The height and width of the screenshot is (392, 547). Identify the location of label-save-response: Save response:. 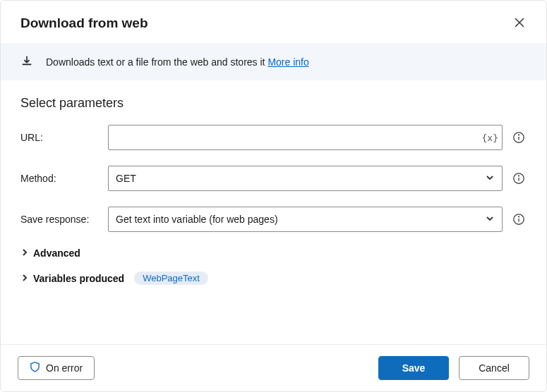
(60, 219).